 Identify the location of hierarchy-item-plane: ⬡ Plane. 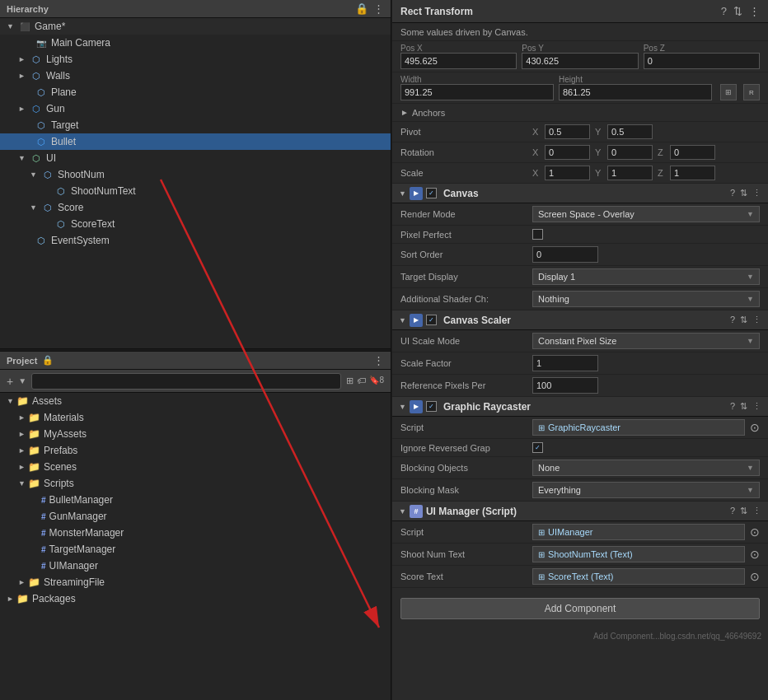
(195, 92).